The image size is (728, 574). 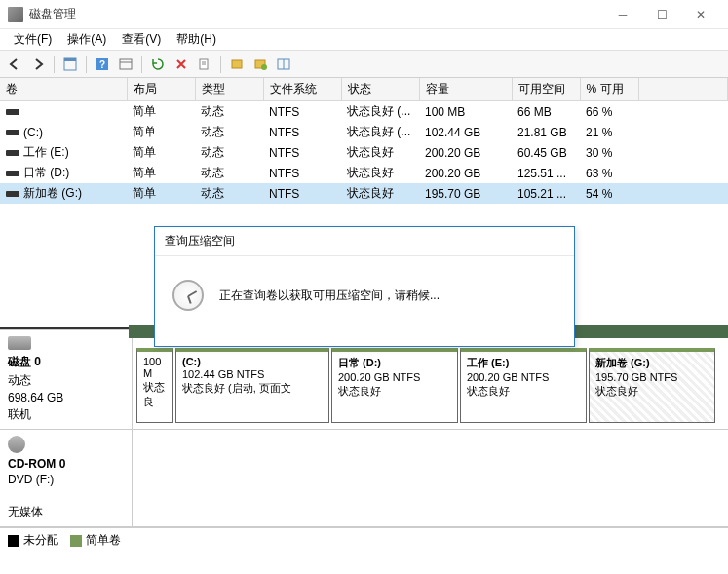 What do you see at coordinates (17, 444) in the screenshot?
I see `cdrom-icon` at bounding box center [17, 444].